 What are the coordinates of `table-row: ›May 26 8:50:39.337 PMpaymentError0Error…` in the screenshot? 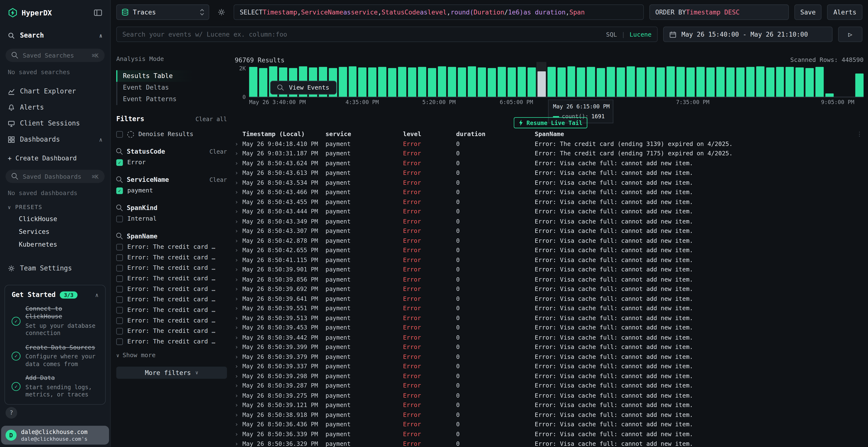 It's located at (549, 367).